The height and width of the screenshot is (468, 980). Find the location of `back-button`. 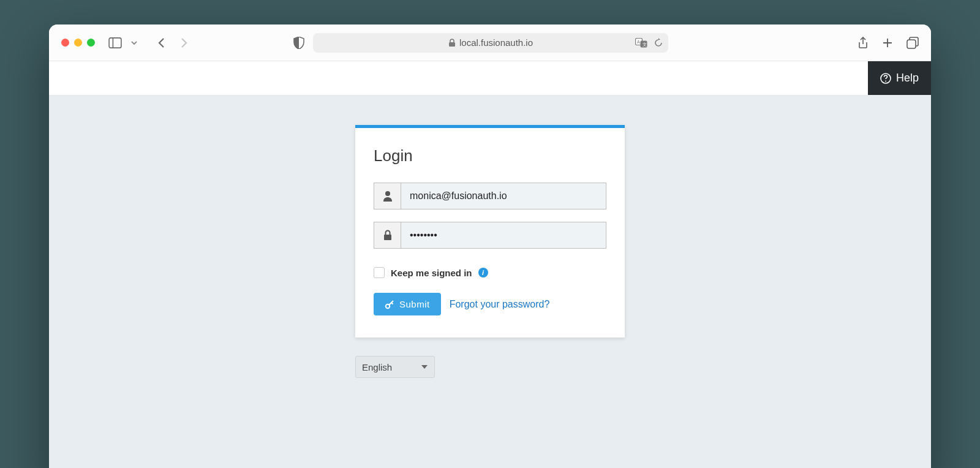

back-button is located at coordinates (162, 43).